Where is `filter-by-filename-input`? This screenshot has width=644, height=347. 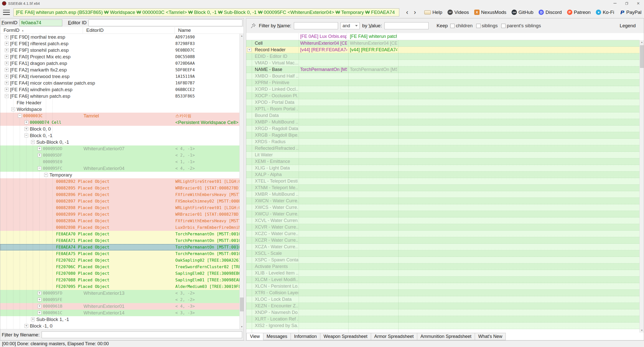
filter-by-filename-input is located at coordinates (142, 335).